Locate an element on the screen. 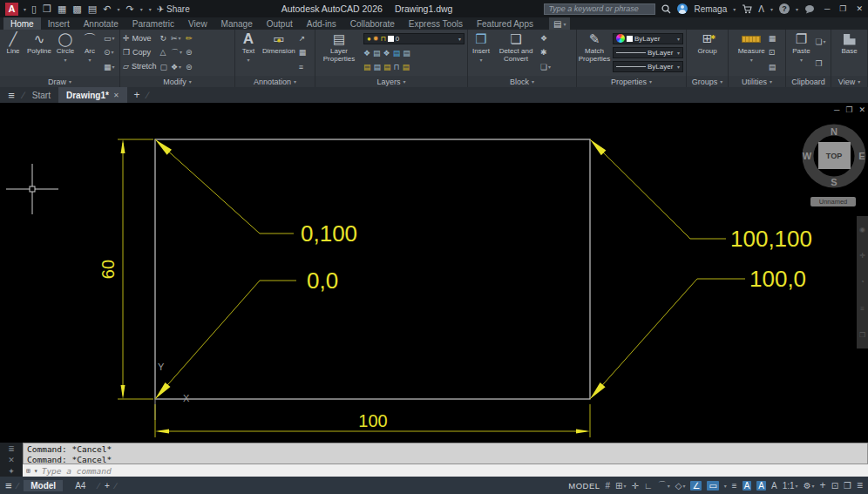 This screenshot has width=868, height=494. snap-toggle: ⊞▾ is located at coordinates (620, 486).